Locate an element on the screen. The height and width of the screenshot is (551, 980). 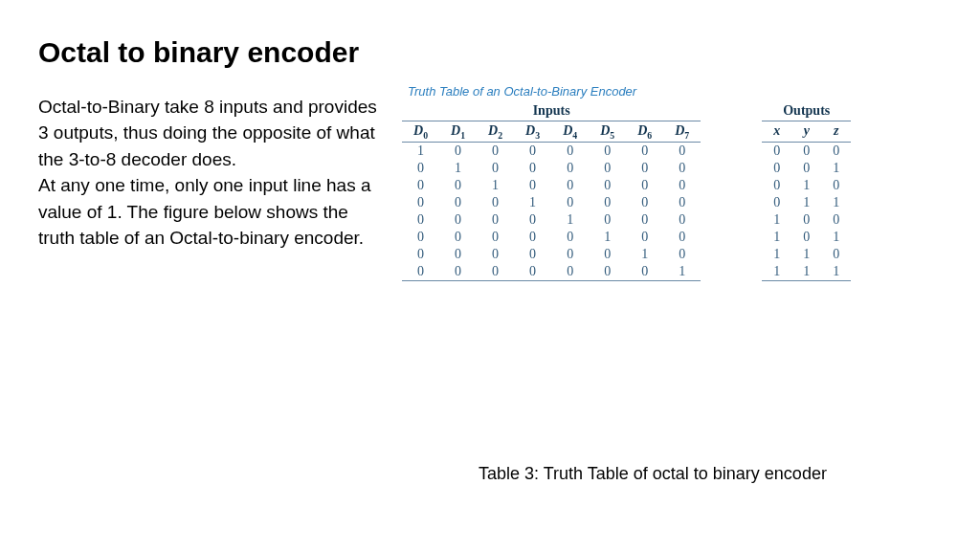
truth-table-head: Inputs Outputs D0D1D2D3D4D5D6D7xyz is located at coordinates (626, 122).